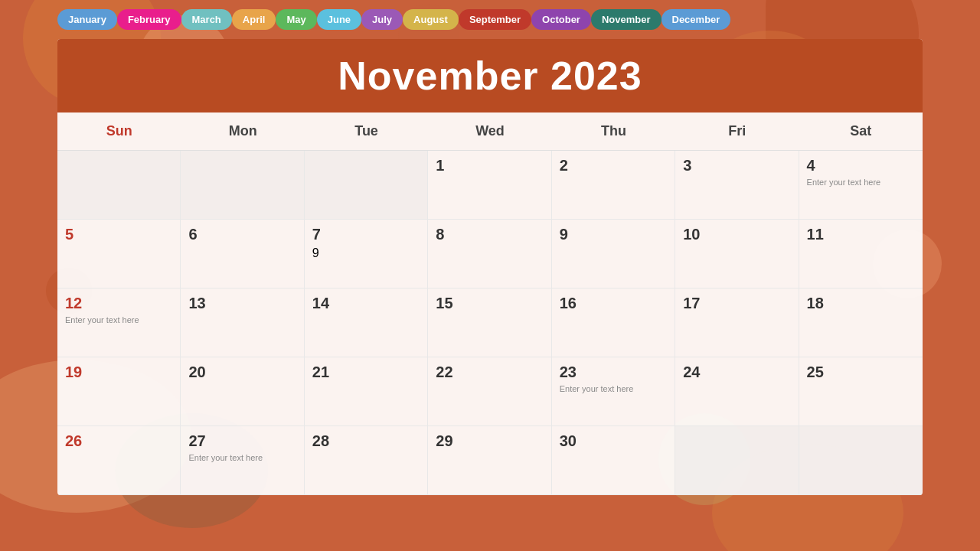  Describe the element at coordinates (382, 20) in the screenshot. I see `month-tab-july: July` at that location.